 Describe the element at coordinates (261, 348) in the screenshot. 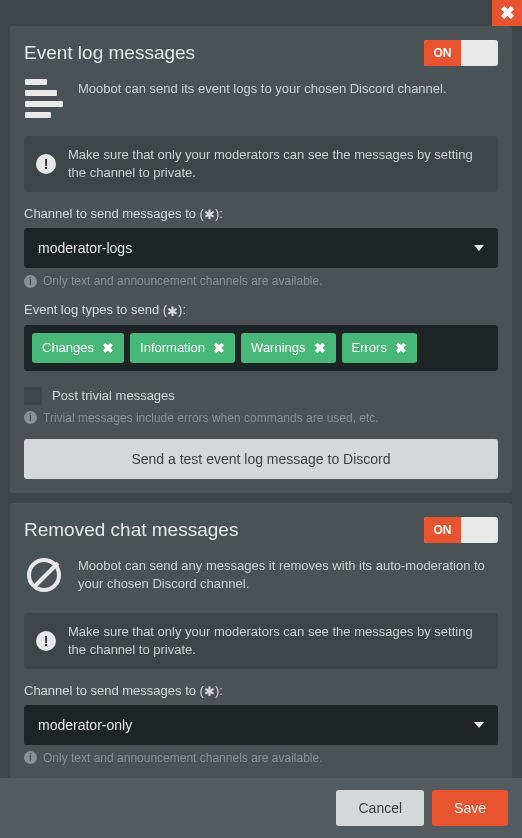

I see `event-types-box: Changes✖ Information✖ Warnings✖ Errors✖` at that location.